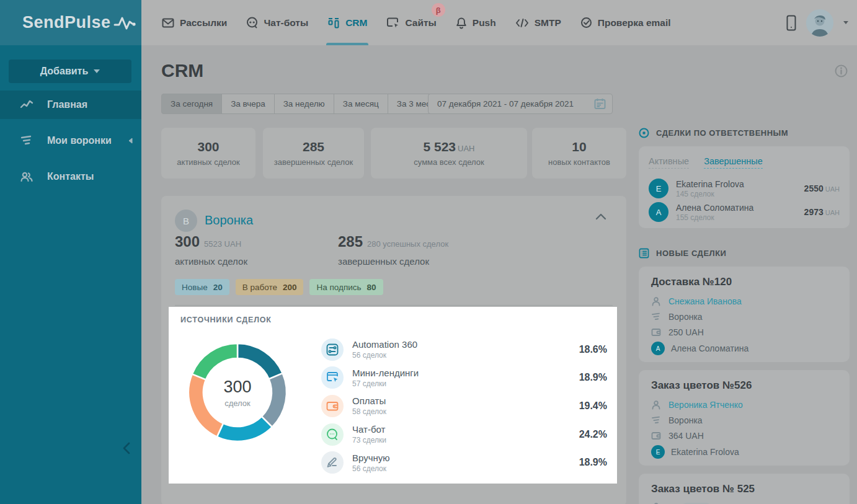  Describe the element at coordinates (79, 141) in the screenshot. I see `sidebar-item-label: Мои воронки` at that location.